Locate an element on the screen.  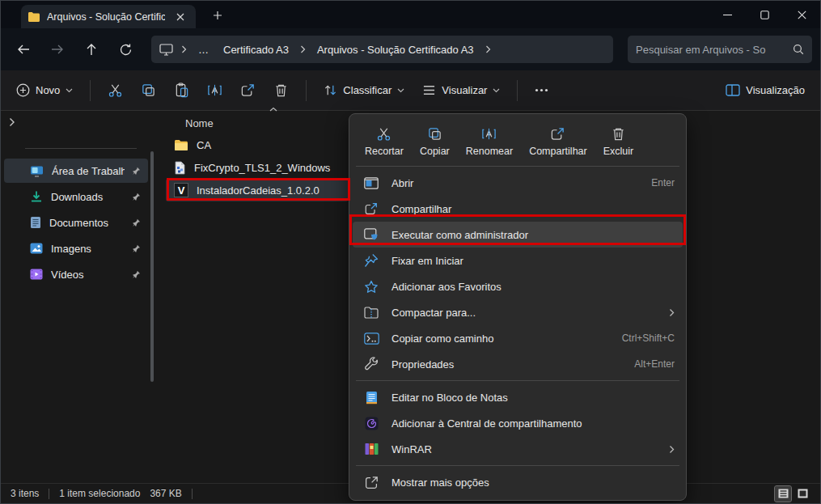
this-pc-icon is located at coordinates (167, 50).